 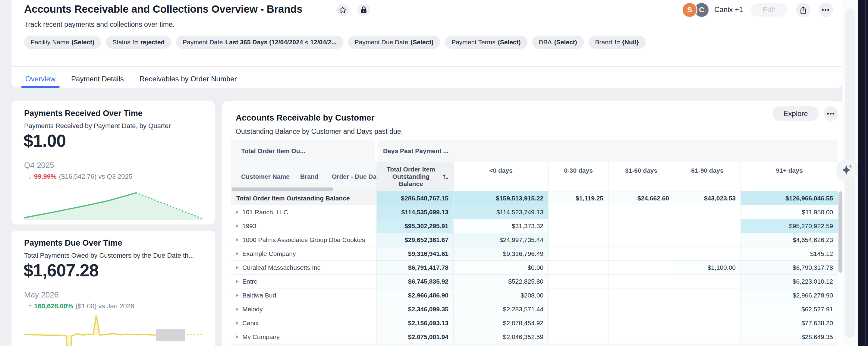 I want to click on horizontal-scrollbar, so click(x=282, y=189).